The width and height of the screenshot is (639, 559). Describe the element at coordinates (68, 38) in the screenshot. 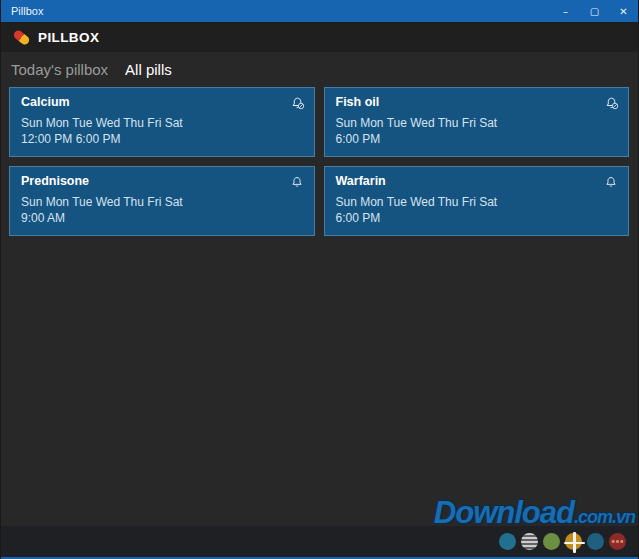

I see `app-title: PILLBOX` at that location.